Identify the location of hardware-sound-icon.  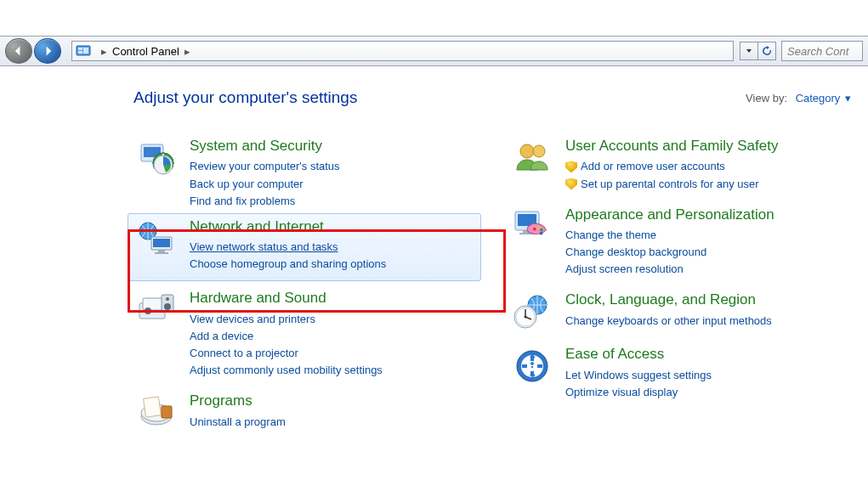
(156, 310).